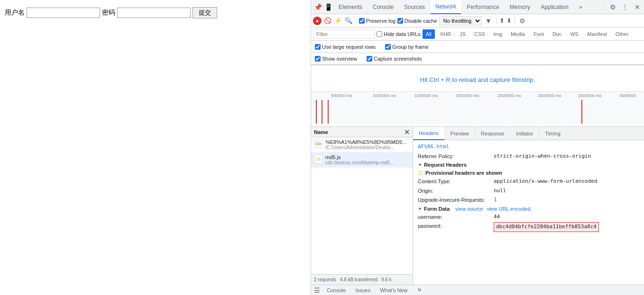 The image size is (644, 295). What do you see at coordinates (368, 148) in the screenshot?
I see `req-url-1: /C:/Users/Administrator/Deskto...` at bounding box center [368, 148].